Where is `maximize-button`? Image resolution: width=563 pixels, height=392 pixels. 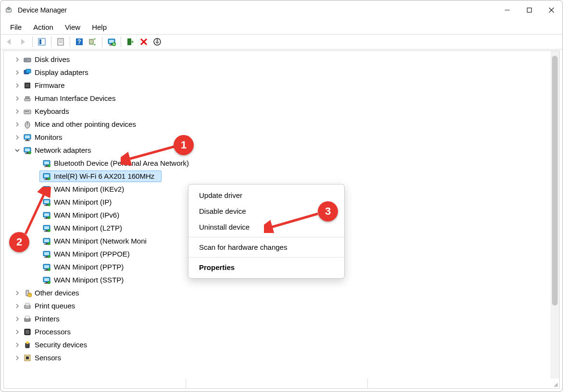 maximize-button is located at coordinates (529, 10).